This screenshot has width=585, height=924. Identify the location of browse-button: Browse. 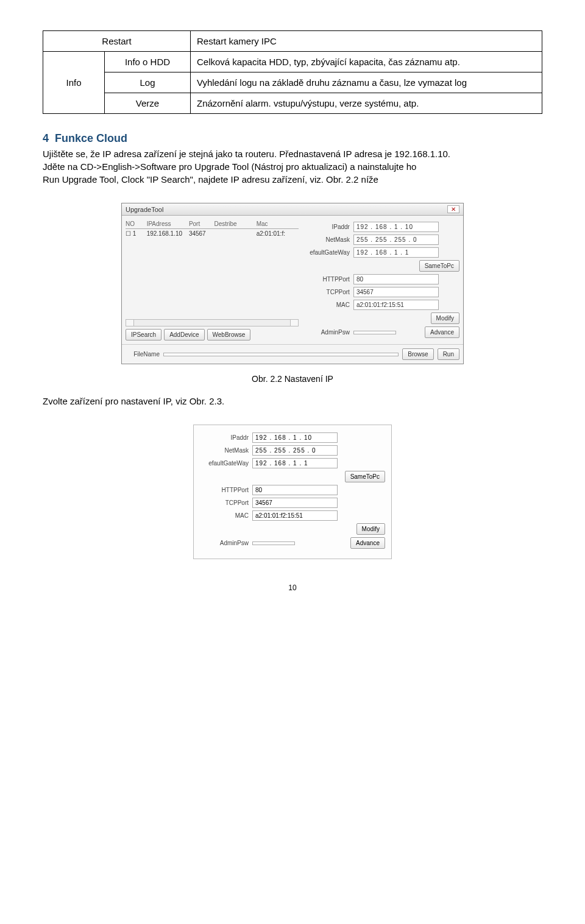
(418, 354).